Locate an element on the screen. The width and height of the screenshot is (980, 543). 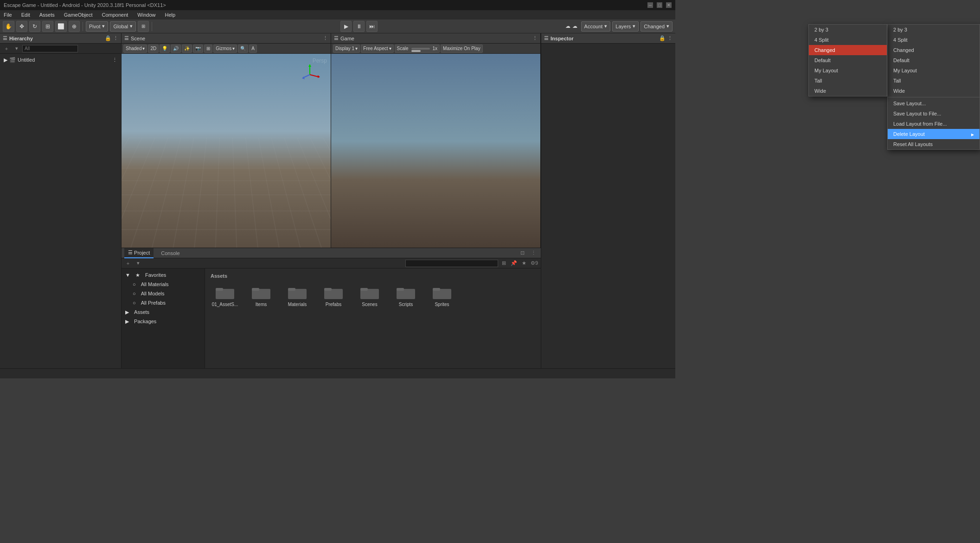
folder-label-6: Sprites is located at coordinates (442, 305).